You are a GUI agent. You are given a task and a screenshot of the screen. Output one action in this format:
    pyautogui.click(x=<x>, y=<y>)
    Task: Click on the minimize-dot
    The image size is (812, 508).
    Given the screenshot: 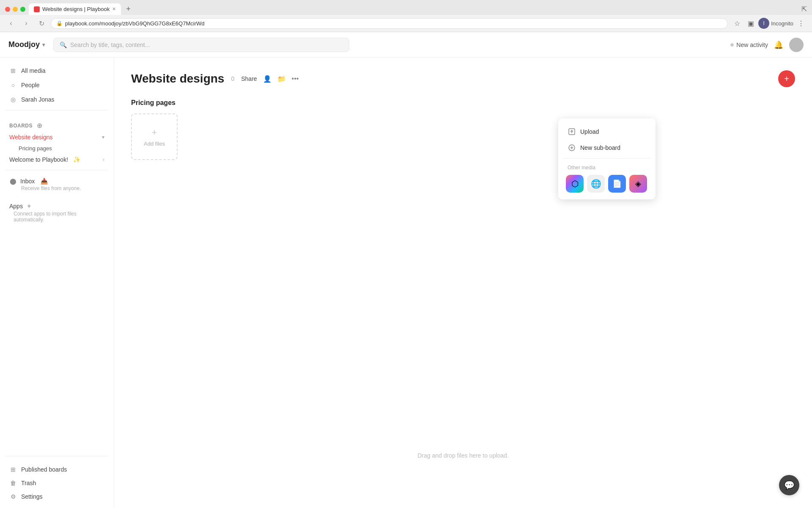 What is the action you would take?
    pyautogui.click(x=15, y=9)
    